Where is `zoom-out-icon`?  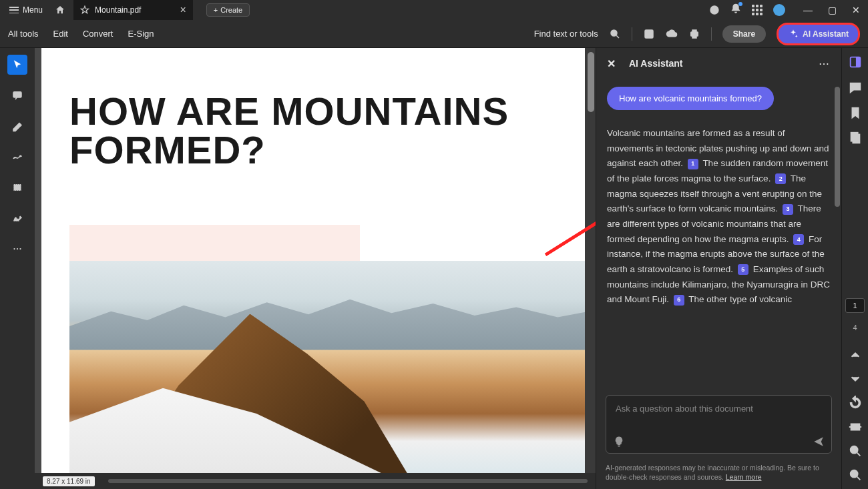
zoom-out-icon is located at coordinates (855, 475).